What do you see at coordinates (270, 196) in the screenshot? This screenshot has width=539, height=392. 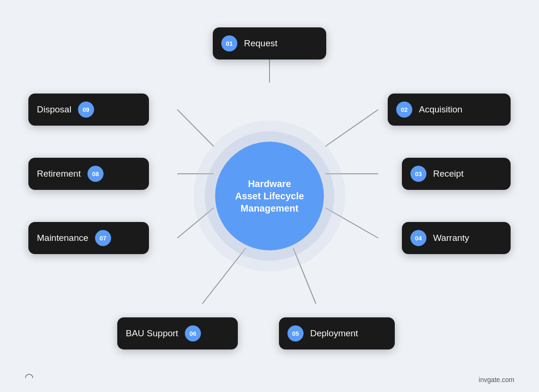 I see `center-line2: Asset Lifecycle` at bounding box center [270, 196].